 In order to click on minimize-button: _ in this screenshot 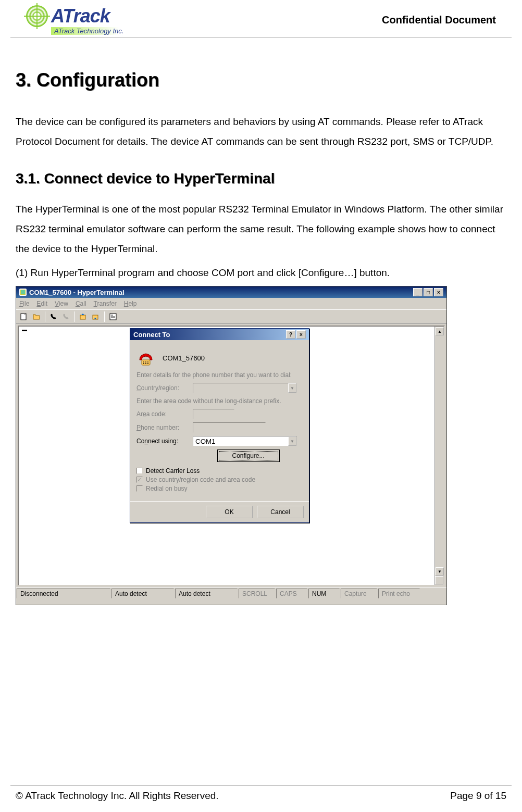, I will do `click(418, 292)`.